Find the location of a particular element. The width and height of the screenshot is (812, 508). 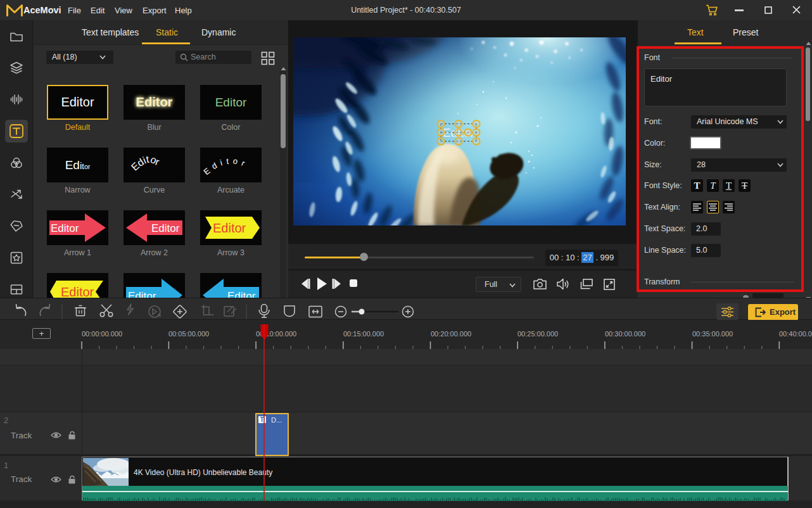

svg-text: 00:20:00.000 is located at coordinates (451, 334).